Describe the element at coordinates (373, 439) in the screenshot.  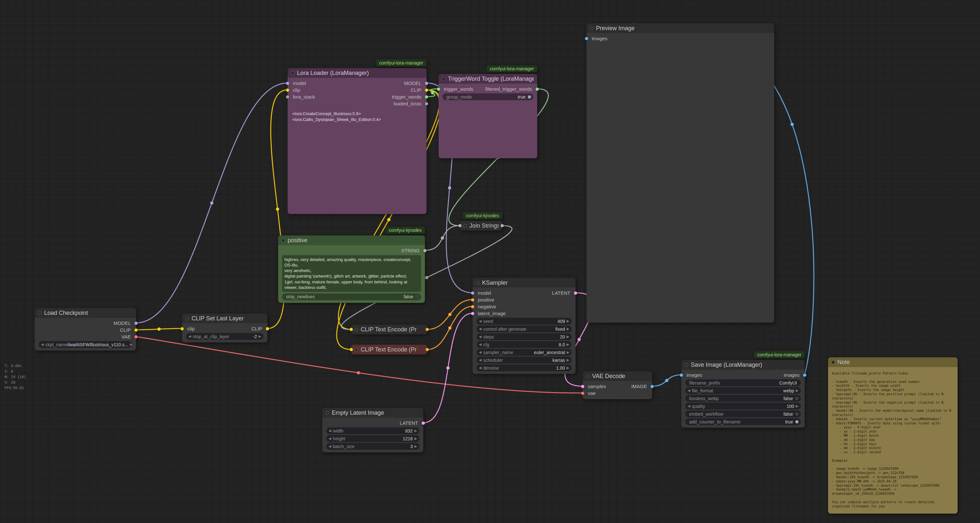
I see `widget-height: ◀ height 1216 ▶` at that location.